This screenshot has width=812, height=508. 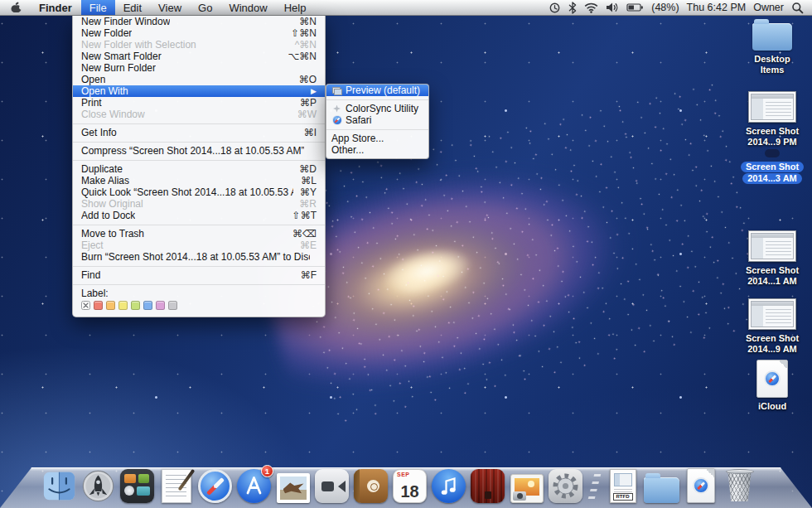 I want to click on bluetooth-icon, so click(x=573, y=8).